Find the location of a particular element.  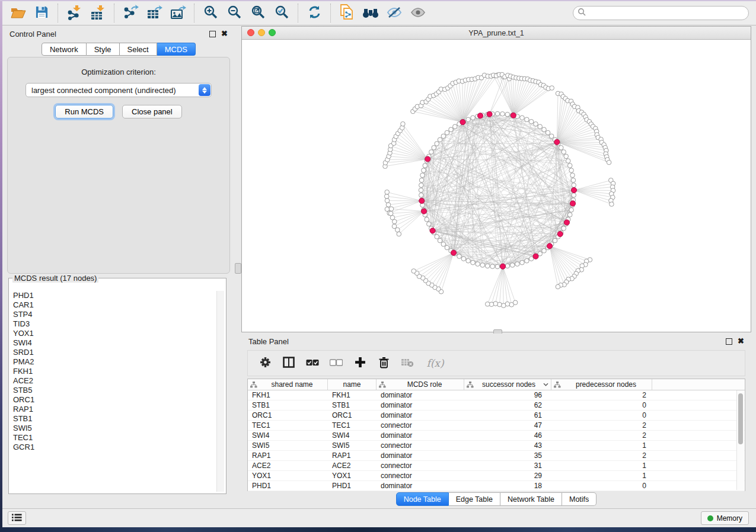

float-panel-icon is located at coordinates (212, 34).